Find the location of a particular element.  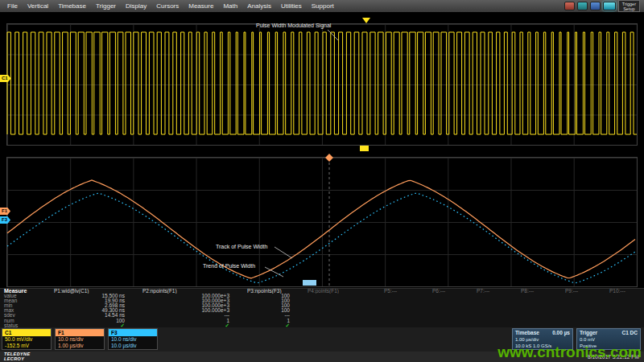

track-annotation: Track of Pulse Width is located at coordinates (242, 246).